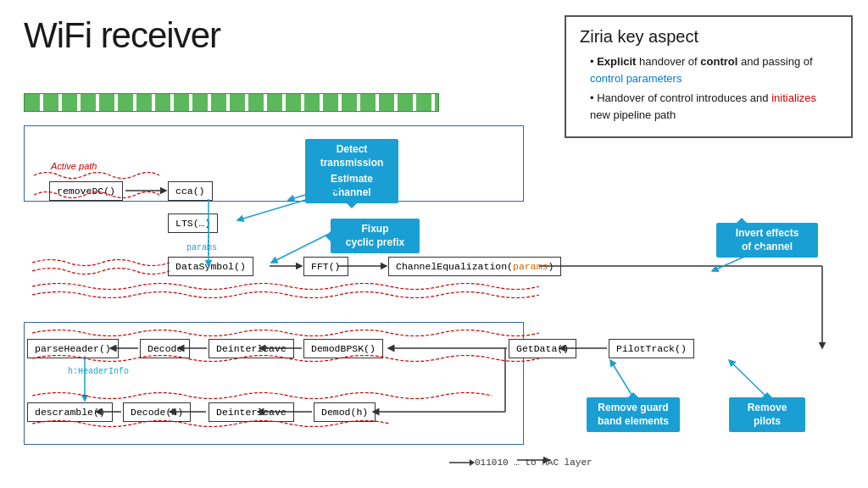  I want to click on bullet2-red: initializes, so click(793, 98).